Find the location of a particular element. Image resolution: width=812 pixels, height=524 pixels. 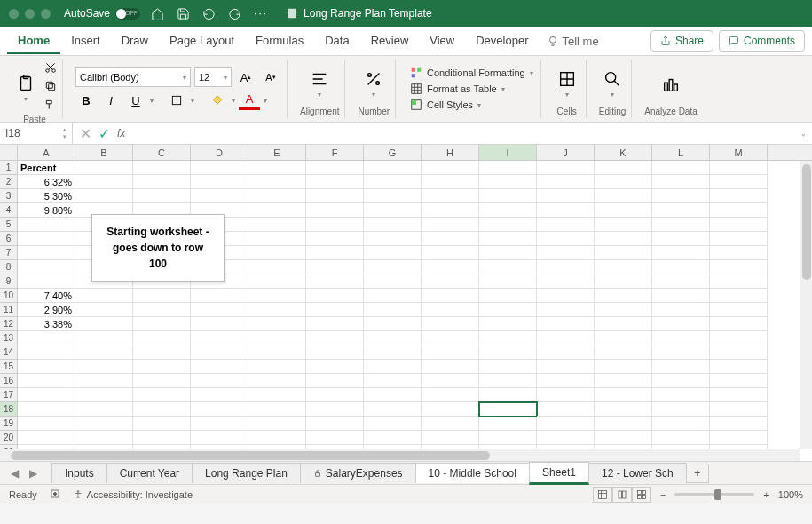

conditional-formatting-button: Conditional Formatting▾ is located at coordinates (472, 73).